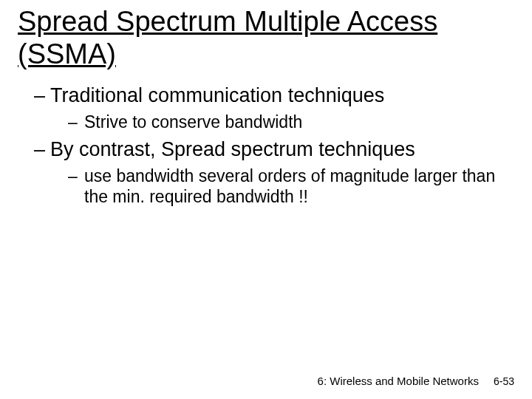  Describe the element at coordinates (416, 381) in the screenshot. I see `slide-footer: 6: Wireless and Mobile Networks 6-53` at that location.